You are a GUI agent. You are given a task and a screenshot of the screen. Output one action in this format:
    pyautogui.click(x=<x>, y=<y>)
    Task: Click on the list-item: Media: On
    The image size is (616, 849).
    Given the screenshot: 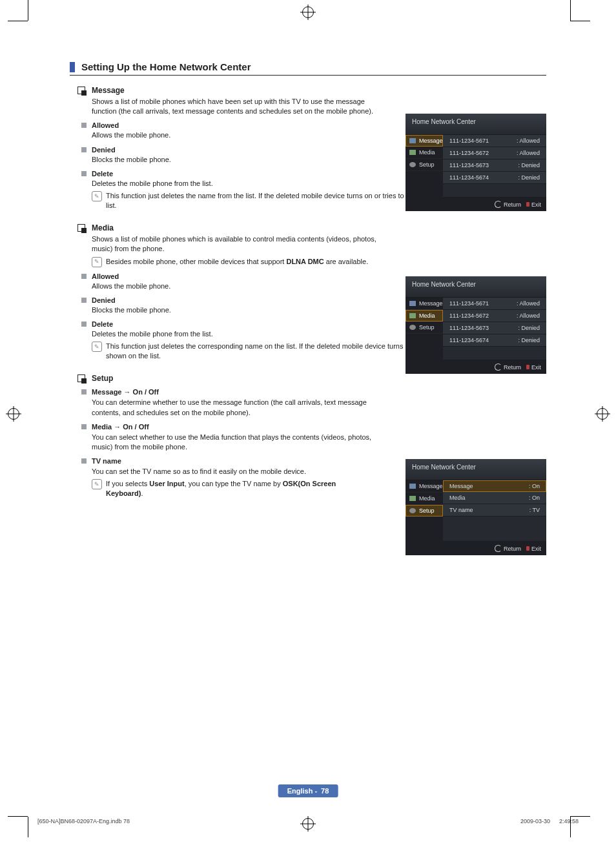 What is the action you would take?
    pyautogui.click(x=495, y=498)
    